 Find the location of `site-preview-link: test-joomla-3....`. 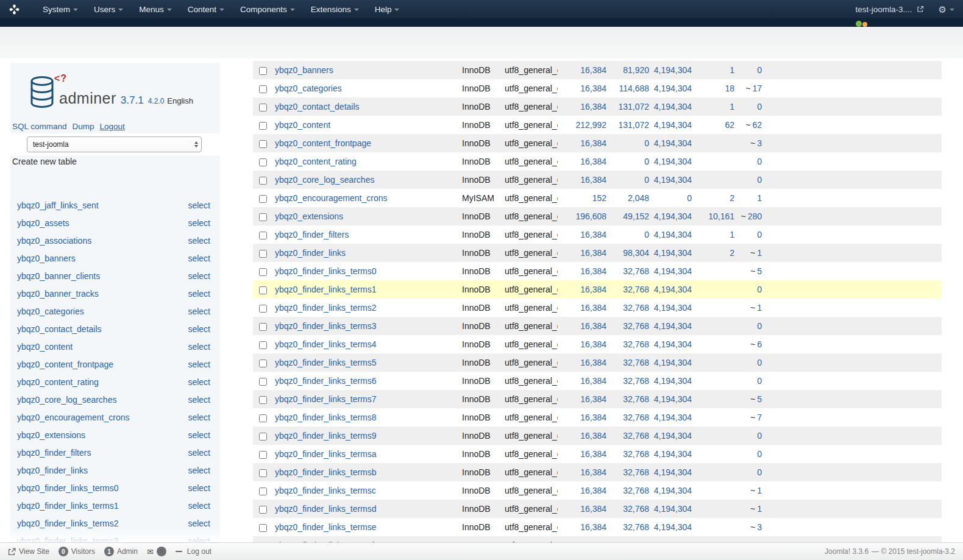

site-preview-link: test-joomla-3.... is located at coordinates (890, 10).